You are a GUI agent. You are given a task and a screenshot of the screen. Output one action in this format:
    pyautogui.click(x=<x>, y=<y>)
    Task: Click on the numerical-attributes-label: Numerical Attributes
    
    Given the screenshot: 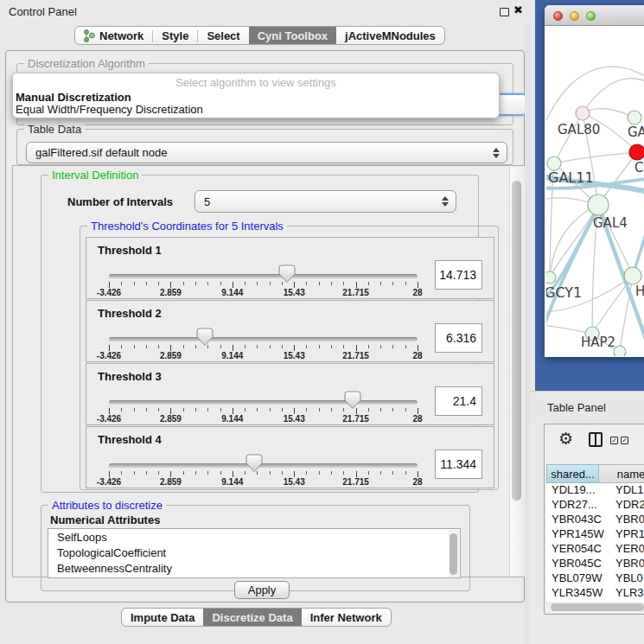 What is the action you would take?
    pyautogui.click(x=105, y=520)
    